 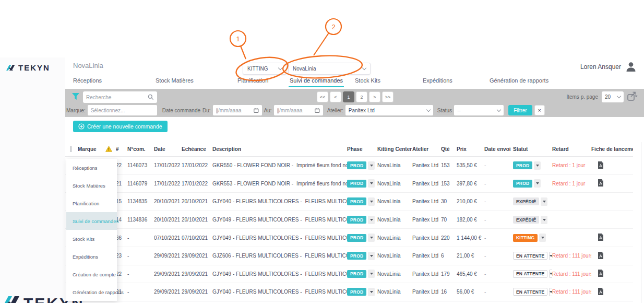 What do you see at coordinates (479, 110) in the screenshot?
I see `status-select: --` at bounding box center [479, 110].